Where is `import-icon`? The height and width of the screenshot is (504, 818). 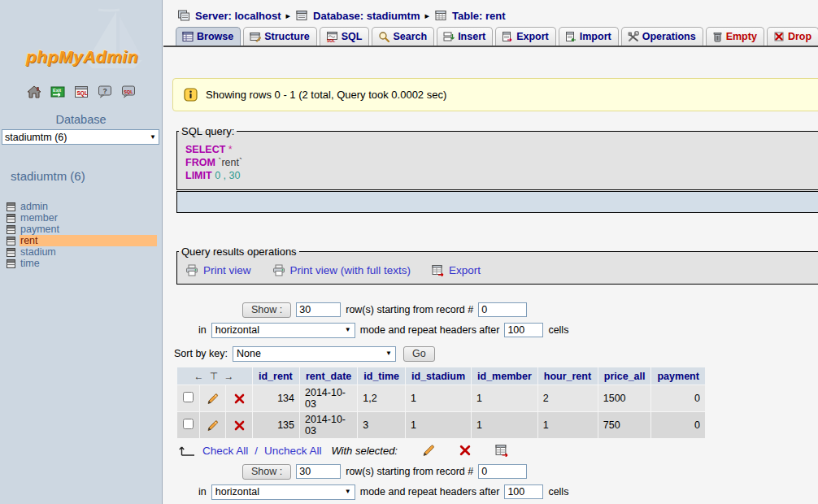
import-icon is located at coordinates (571, 37).